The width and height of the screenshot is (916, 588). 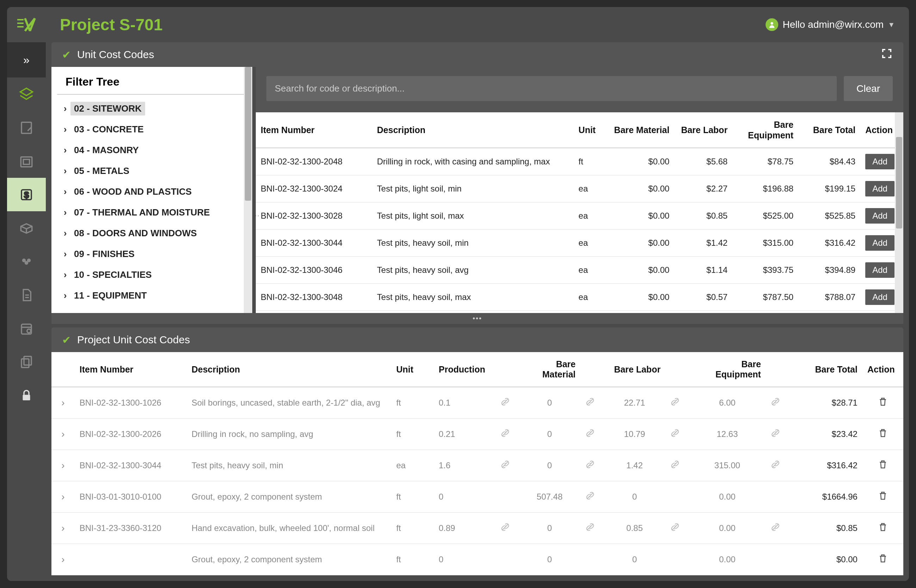 What do you see at coordinates (131, 370) in the screenshot?
I see `pcol-item-number: Item Number` at bounding box center [131, 370].